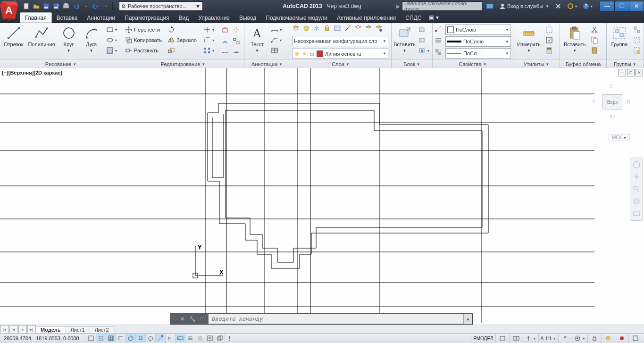  What do you see at coordinates (276, 30) in the screenshot?
I see `dimension-icon: ▾` at bounding box center [276, 30].